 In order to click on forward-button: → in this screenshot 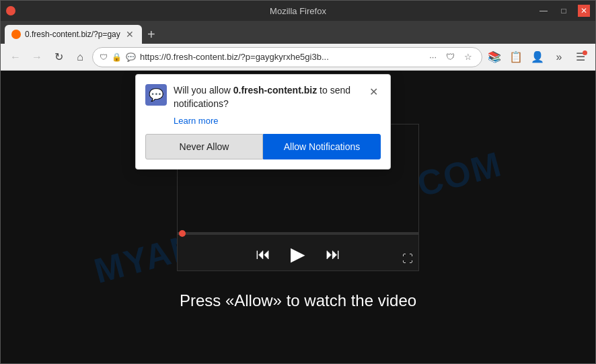, I will do `click(37, 57)`.